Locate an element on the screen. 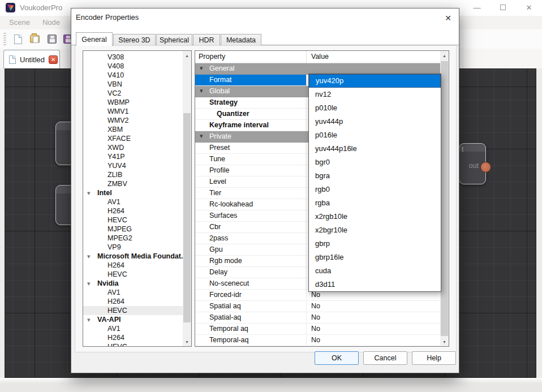 This screenshot has width=542, height=392. property-row-temporal-aq: Temporal-aqNo is located at coordinates (318, 341).